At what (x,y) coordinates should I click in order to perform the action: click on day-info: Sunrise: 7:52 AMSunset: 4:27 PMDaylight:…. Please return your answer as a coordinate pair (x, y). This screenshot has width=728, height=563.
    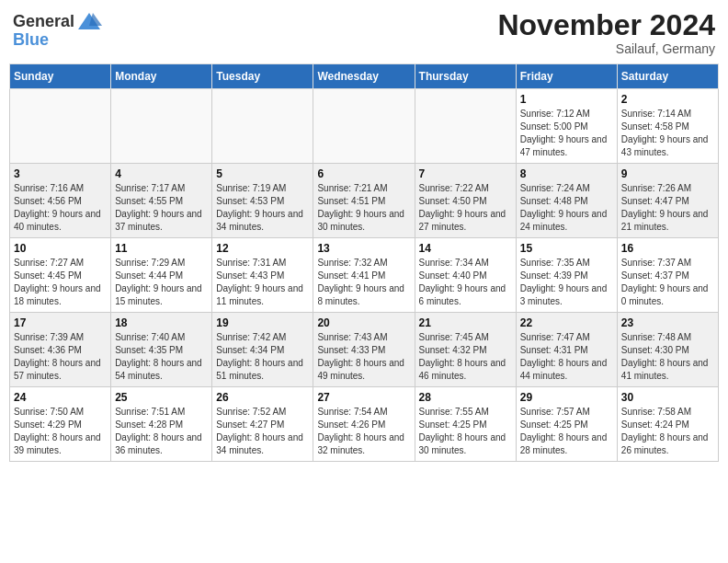
    Looking at the image, I should click on (263, 431).